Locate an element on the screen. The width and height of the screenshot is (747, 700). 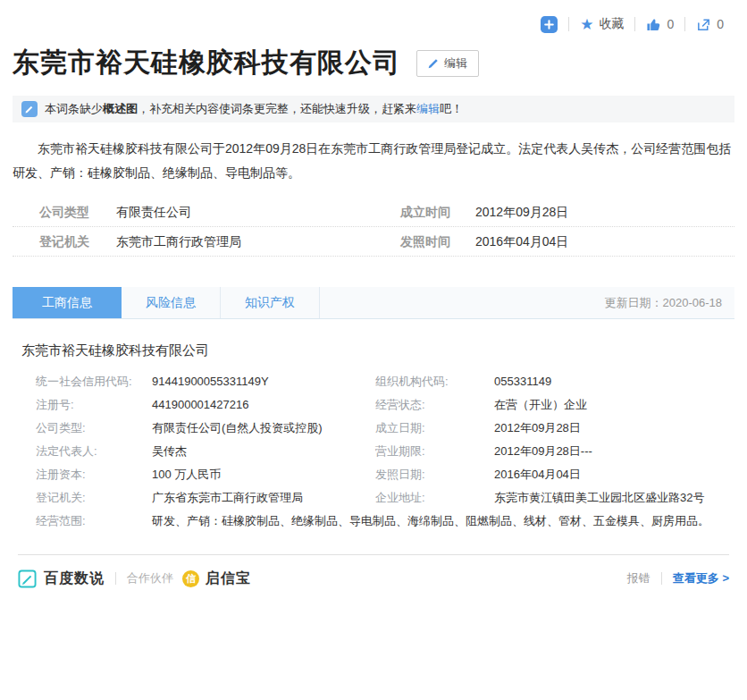
field-label: 经营状态: is located at coordinates (434, 405).